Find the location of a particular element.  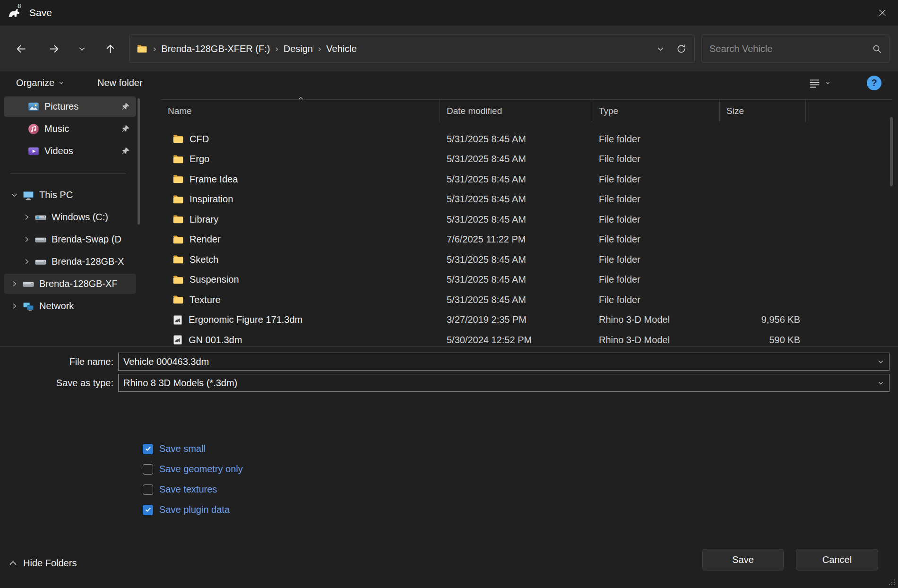

sidebar-item-pictures: Pictures is located at coordinates (70, 107).